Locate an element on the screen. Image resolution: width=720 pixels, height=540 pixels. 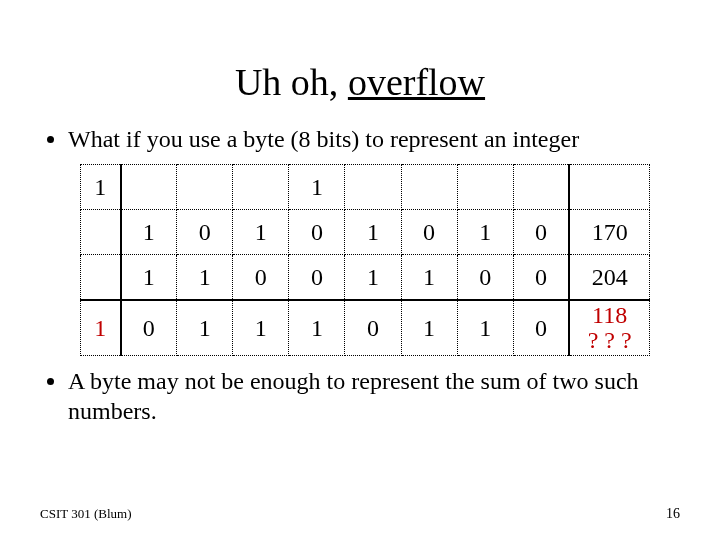
footer-left: CSIT 301 (Blum) is located at coordinates (86, 514).